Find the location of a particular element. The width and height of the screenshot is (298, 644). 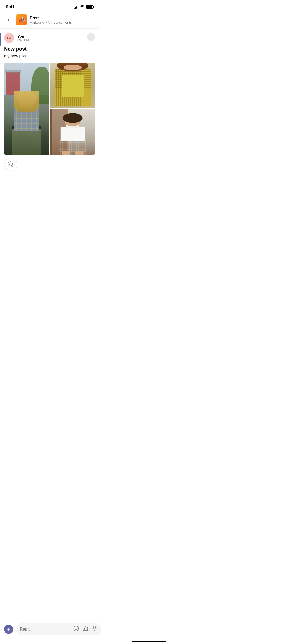

post-accent is located at coordinates (1, 39).